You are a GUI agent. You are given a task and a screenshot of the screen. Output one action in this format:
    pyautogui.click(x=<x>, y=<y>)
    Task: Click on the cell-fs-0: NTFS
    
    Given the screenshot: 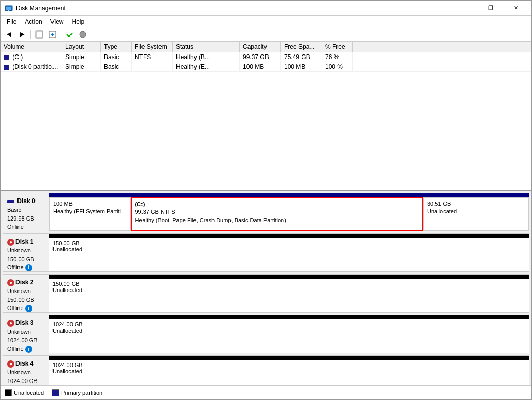 What is the action you would take?
    pyautogui.click(x=152, y=57)
    